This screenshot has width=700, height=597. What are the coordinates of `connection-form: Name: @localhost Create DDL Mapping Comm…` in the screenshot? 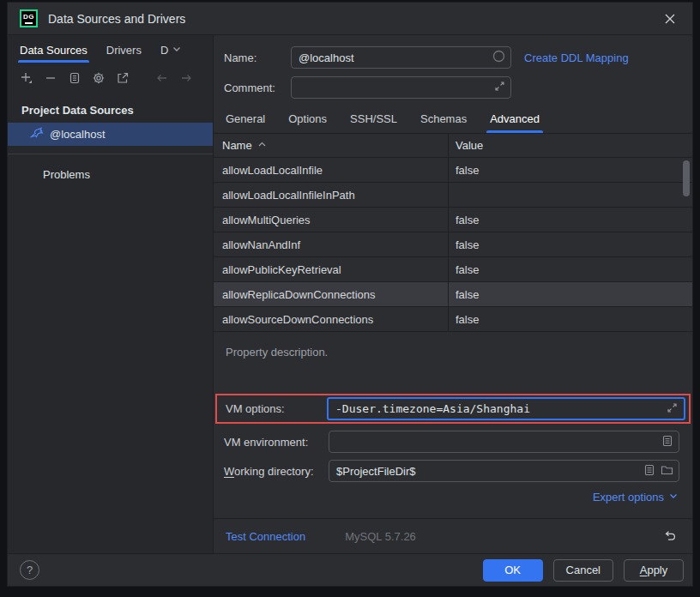 It's located at (453, 84).